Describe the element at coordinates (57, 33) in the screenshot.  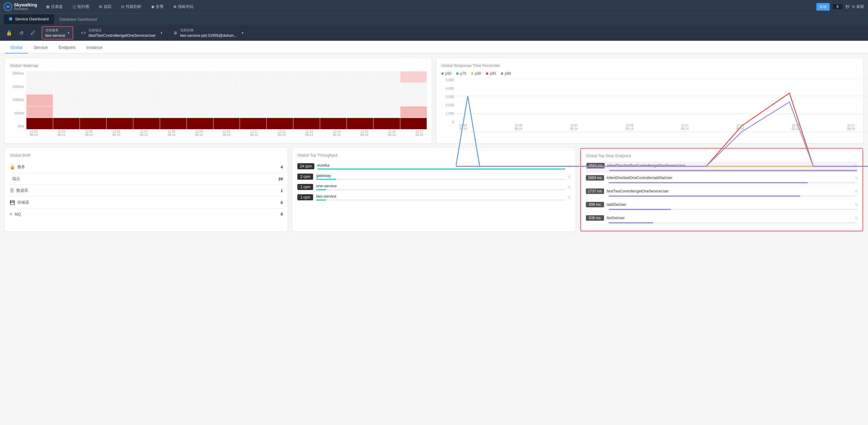
I see `service-selector: 当前服务 two-service ▾` at that location.